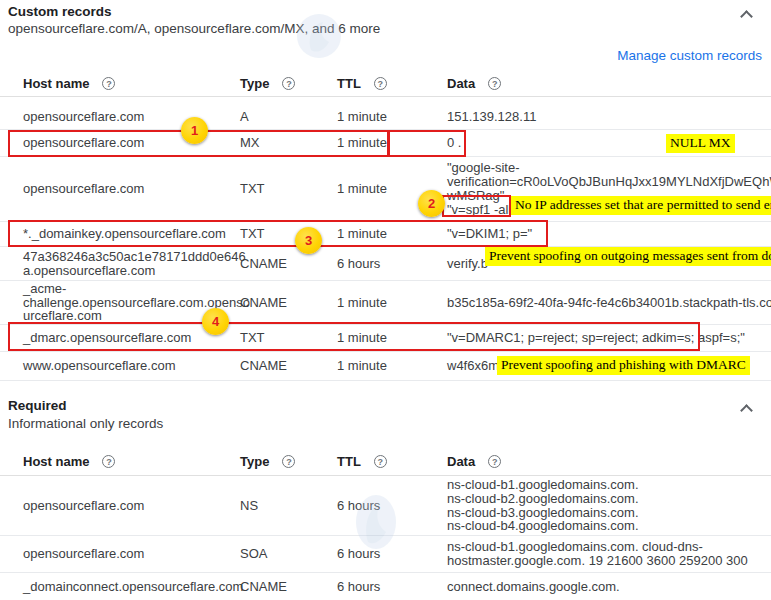  Describe the element at coordinates (285, 506) in the screenshot. I see `cell-type: NS` at that location.